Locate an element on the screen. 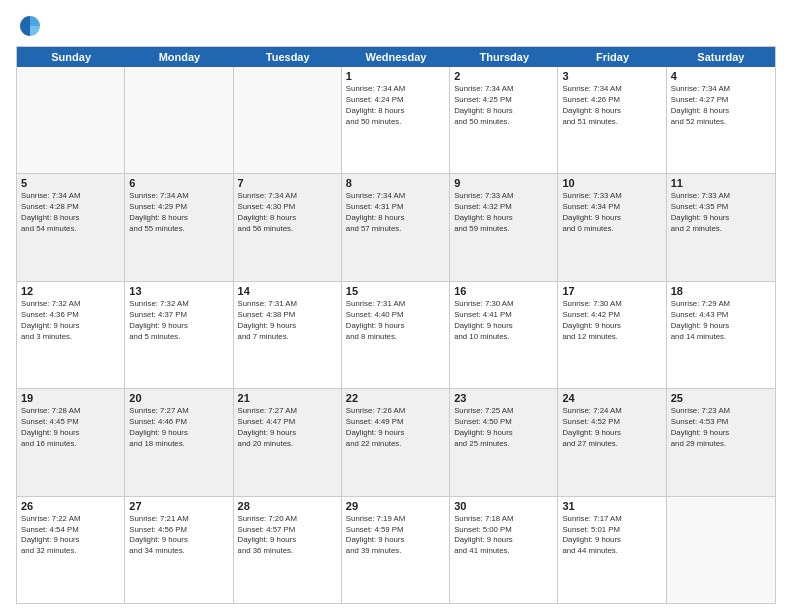 The height and width of the screenshot is (612, 792). day-info: Sunrise: 7:34 AM Sunset: 4:27 PM Dayligh… is located at coordinates (721, 106).